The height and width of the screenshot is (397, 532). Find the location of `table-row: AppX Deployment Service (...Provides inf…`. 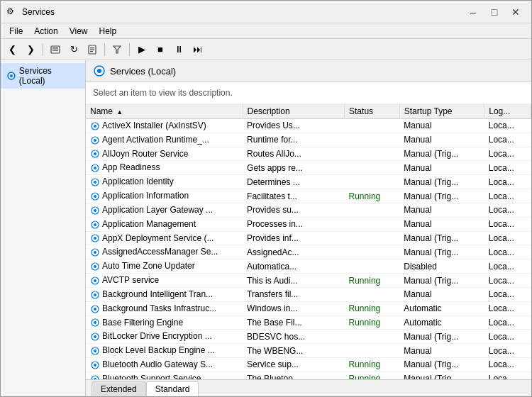

table-row: AppX Deployment Service (...Provides inf… is located at coordinates (309, 238).